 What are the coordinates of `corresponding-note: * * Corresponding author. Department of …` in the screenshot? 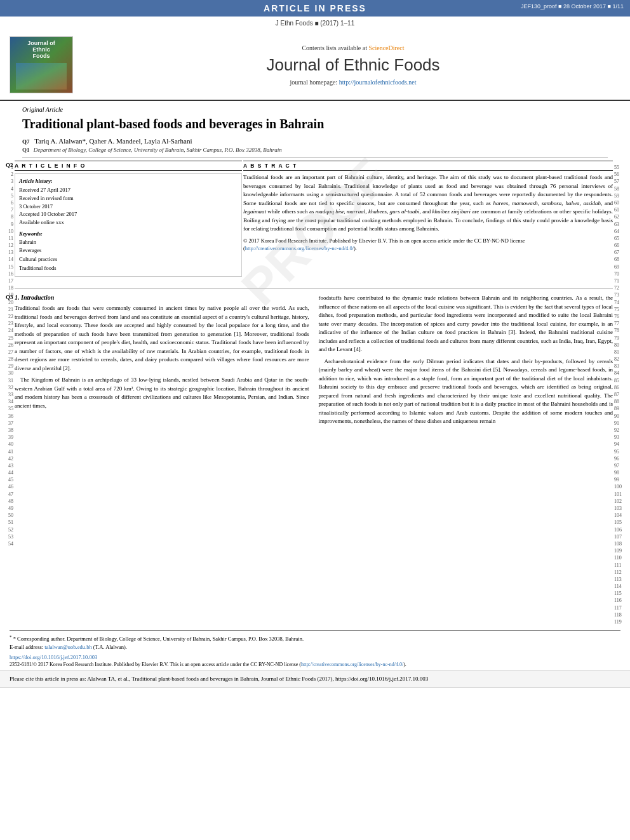 It's located at (315, 639).